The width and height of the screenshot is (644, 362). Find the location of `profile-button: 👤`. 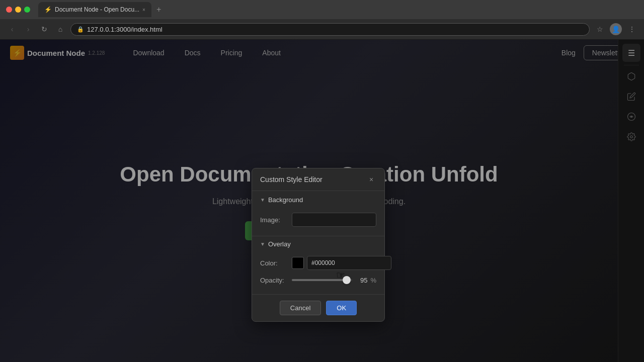

profile-button: 👤 is located at coordinates (616, 29).